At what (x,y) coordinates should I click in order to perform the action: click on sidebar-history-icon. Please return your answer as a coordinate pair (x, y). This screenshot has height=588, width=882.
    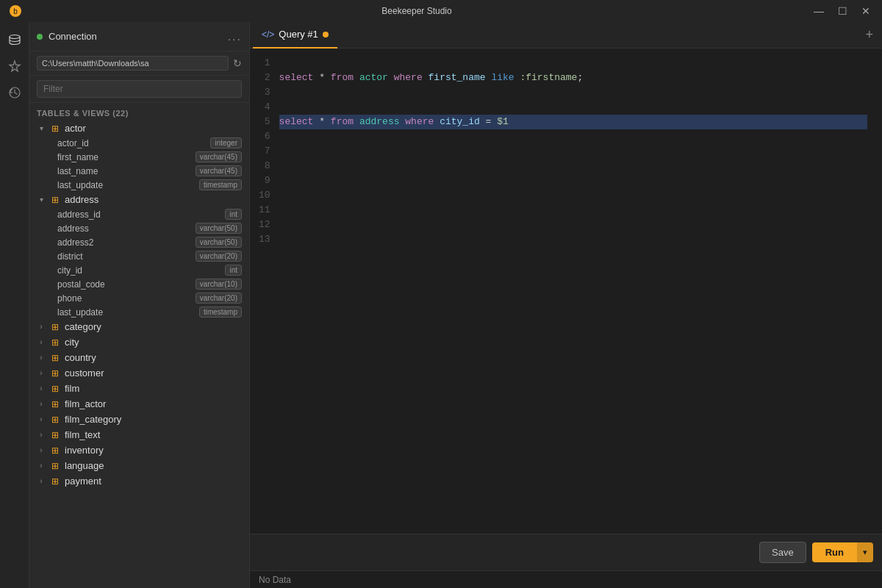
    Looking at the image, I should click on (15, 93).